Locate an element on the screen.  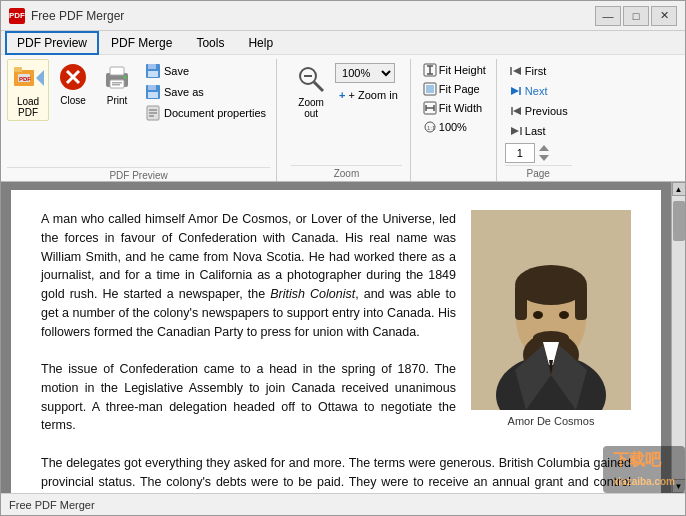
zoom-controls-col: 100% 75% 50% 125% 150% + + Zoom in is located at coordinates (368, 83).